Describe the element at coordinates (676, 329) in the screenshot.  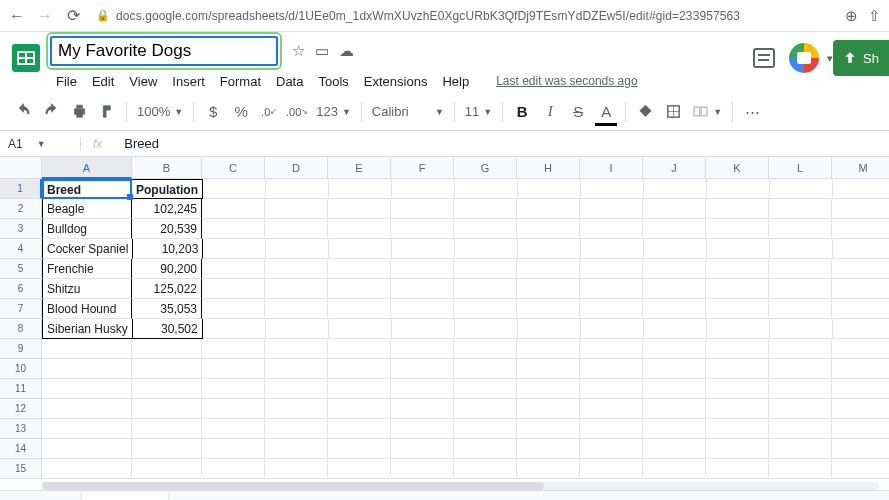
I see `cell-J8` at that location.